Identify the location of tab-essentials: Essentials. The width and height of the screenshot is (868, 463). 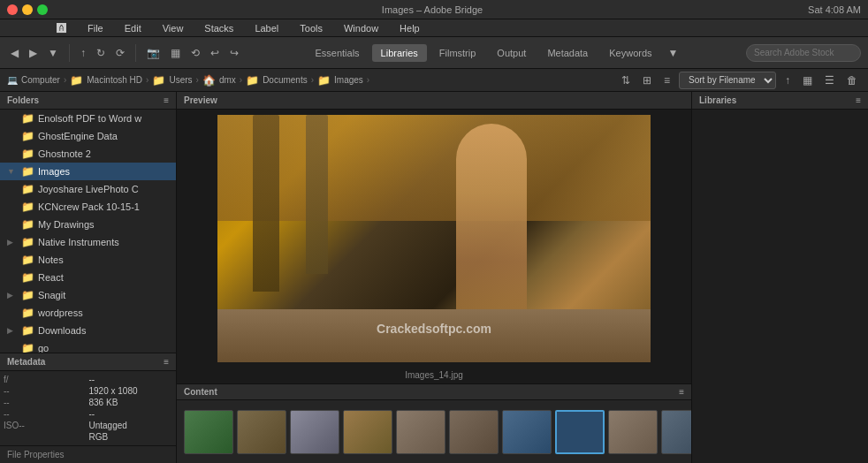
(337, 53).